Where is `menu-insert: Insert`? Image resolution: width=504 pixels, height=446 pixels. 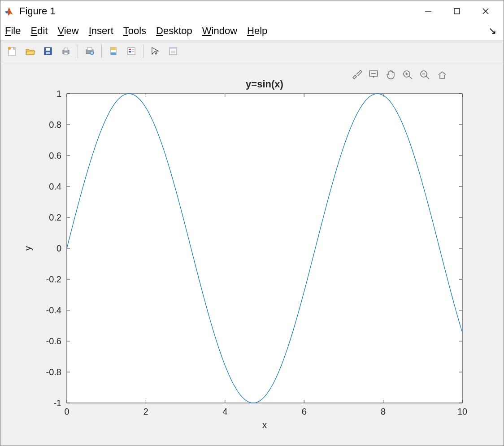 menu-insert: Insert is located at coordinates (101, 31).